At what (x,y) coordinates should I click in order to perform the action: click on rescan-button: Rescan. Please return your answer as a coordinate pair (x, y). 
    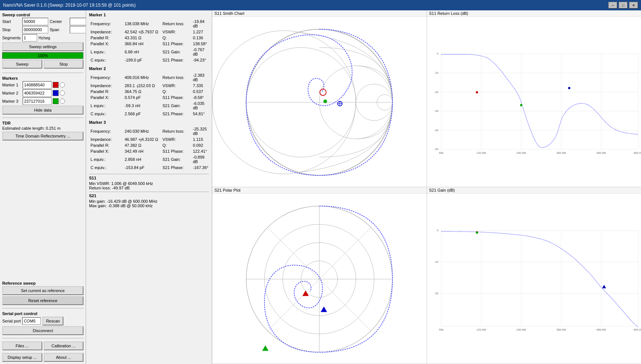
    Looking at the image, I should click on (53, 321).